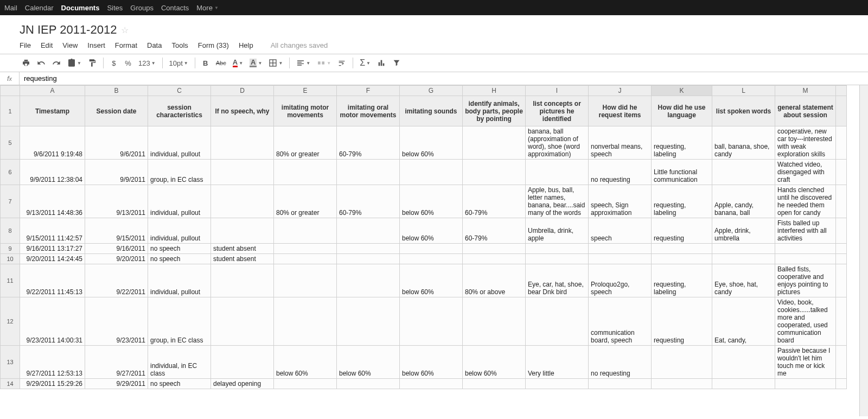 The height and width of the screenshot is (419, 868). What do you see at coordinates (276, 63) in the screenshot?
I see `borders-button: ▼` at bounding box center [276, 63].